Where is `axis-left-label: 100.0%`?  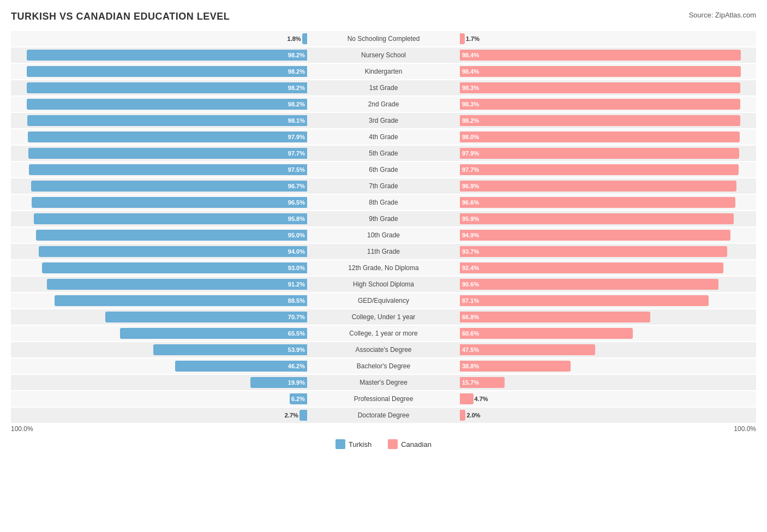
axis-left-label: 100.0% is located at coordinates (22, 429).